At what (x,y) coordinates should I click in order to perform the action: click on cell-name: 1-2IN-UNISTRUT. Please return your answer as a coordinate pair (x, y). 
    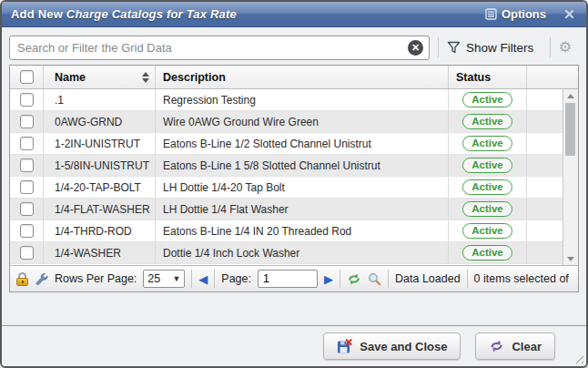
    Looking at the image, I should click on (100, 144).